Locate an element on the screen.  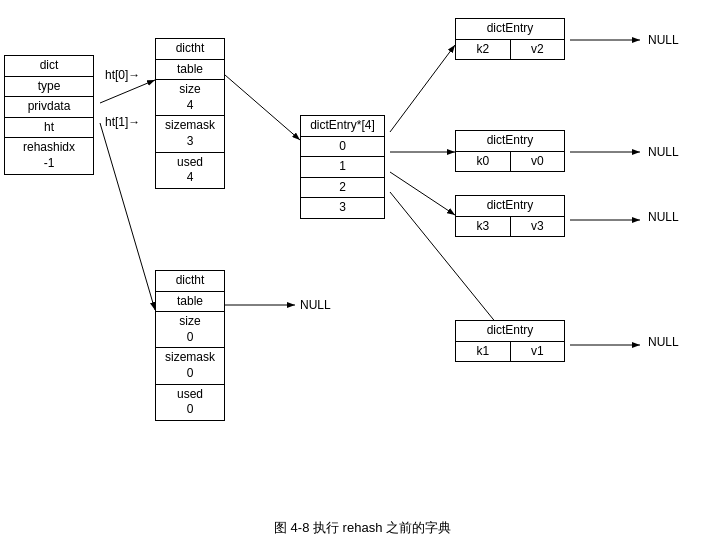
dict-privdata: privdata is located at coordinates (49, 108).